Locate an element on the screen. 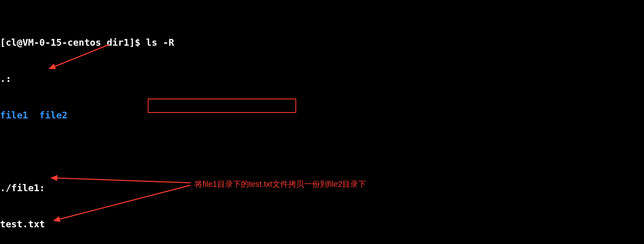 The height and width of the screenshot is (244, 644). blank-line is located at coordinates (322, 152).